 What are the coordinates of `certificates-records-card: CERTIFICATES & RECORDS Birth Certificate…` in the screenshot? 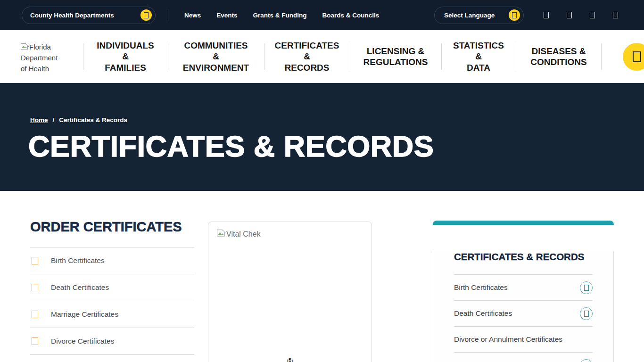 It's located at (523, 291).